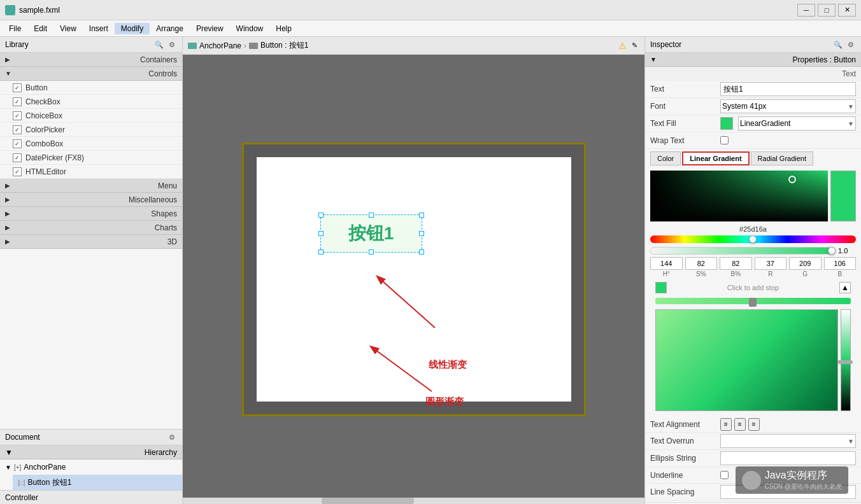 The height and width of the screenshot is (504, 861). I want to click on alpha-slider, so click(743, 251).